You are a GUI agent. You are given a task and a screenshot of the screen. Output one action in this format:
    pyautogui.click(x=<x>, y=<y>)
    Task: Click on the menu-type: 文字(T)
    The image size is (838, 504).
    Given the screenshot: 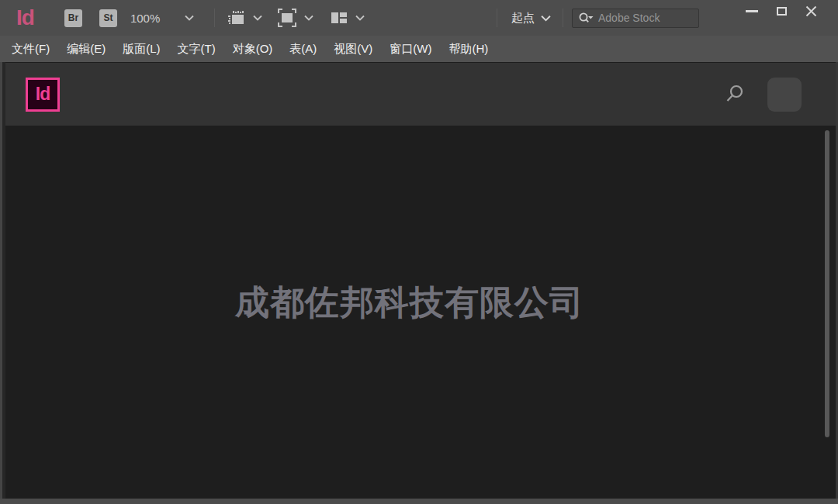 What is the action you would take?
    pyautogui.click(x=197, y=49)
    